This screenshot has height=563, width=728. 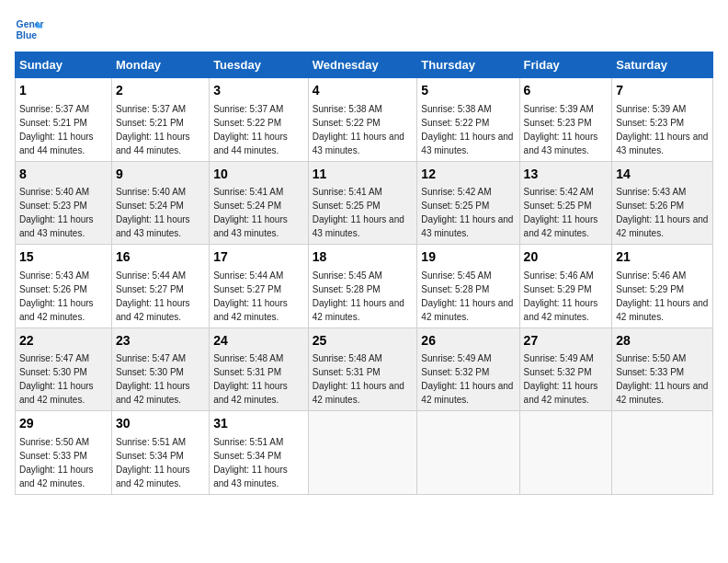 I want to click on sunrise-info: Sunrise: 5:44 AM, so click(x=248, y=276).